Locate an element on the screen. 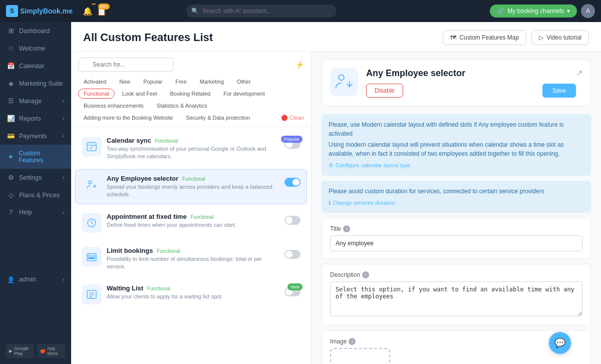 The width and height of the screenshot is (601, 364). configure-calendar-link: ⚙ Configure calendar layout type is located at coordinates (456, 165).